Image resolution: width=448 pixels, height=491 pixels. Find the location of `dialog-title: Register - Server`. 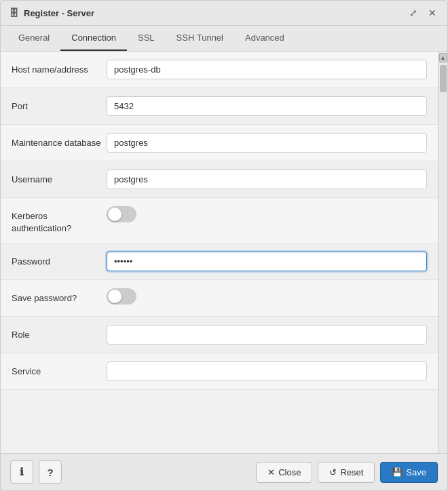

dialog-title: Register - Server is located at coordinates (59, 14).